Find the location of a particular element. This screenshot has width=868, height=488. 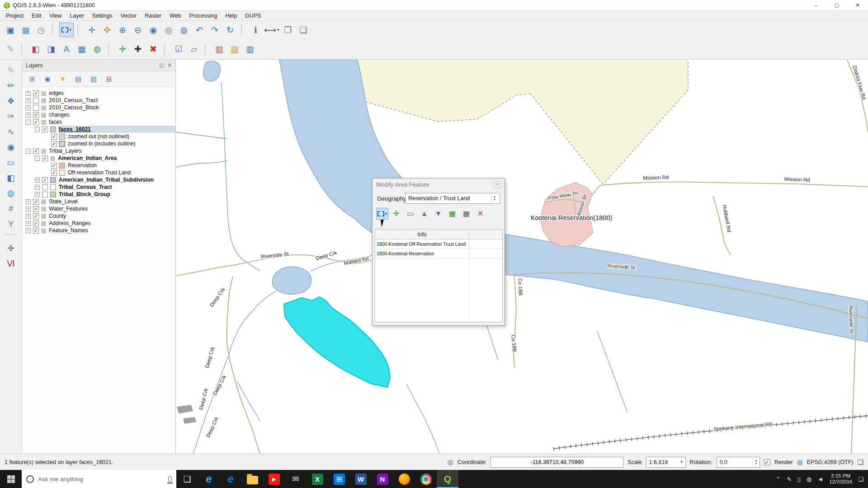

add-group-icon: ⊞ is located at coordinates (32, 79).